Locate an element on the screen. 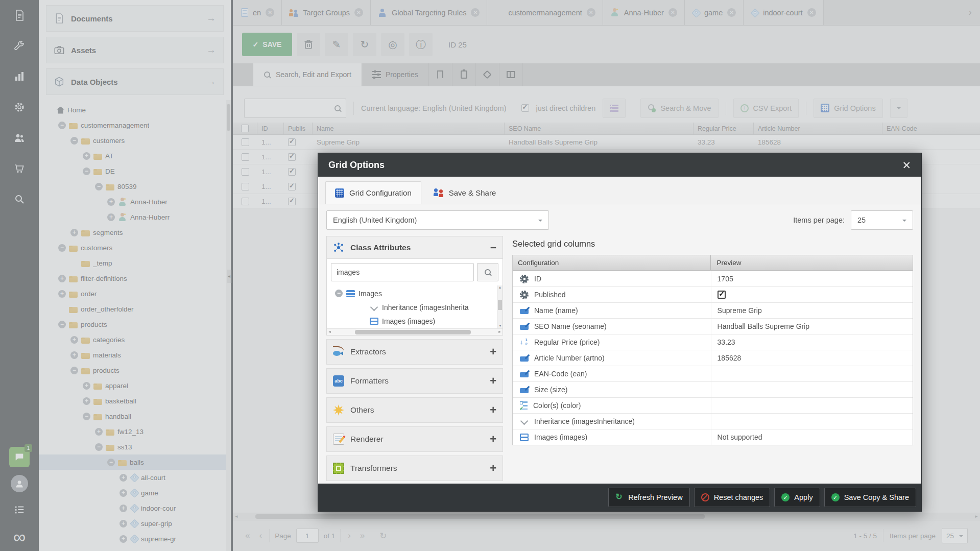 This screenshot has height=551, width=980. items-per-page-label: Items per page: is located at coordinates (819, 220).